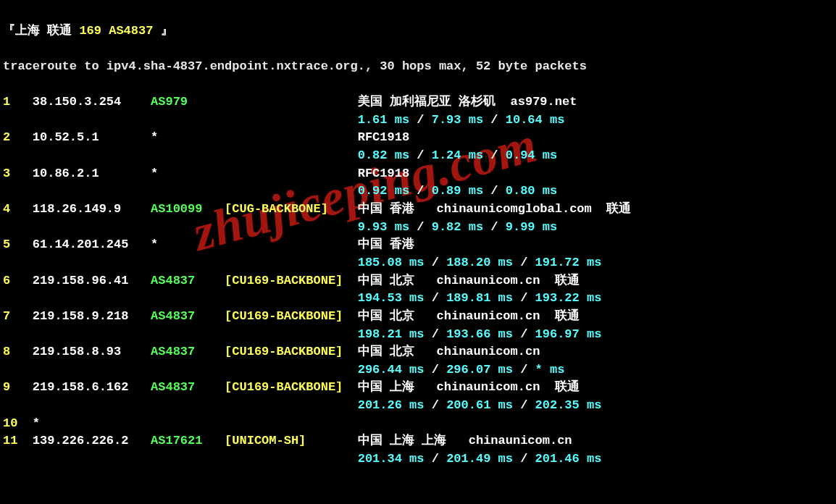 This screenshot has width=836, height=504. I want to click on latency-3: 201.46 ms, so click(569, 459).